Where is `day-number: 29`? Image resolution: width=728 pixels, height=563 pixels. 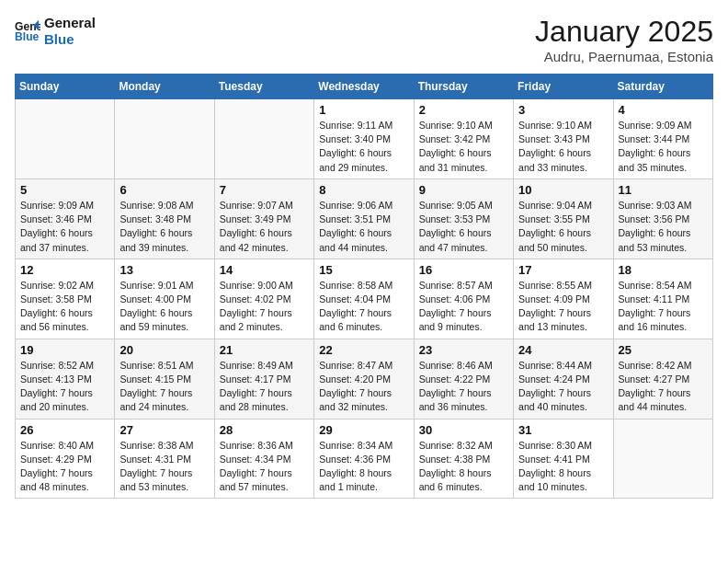 day-number: 29 is located at coordinates (364, 431).